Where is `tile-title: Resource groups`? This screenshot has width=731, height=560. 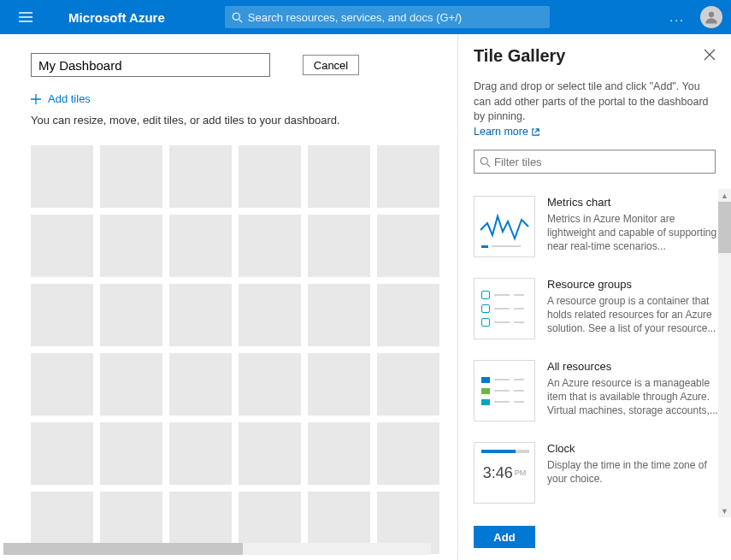 tile-title: Resource groups is located at coordinates (633, 284).